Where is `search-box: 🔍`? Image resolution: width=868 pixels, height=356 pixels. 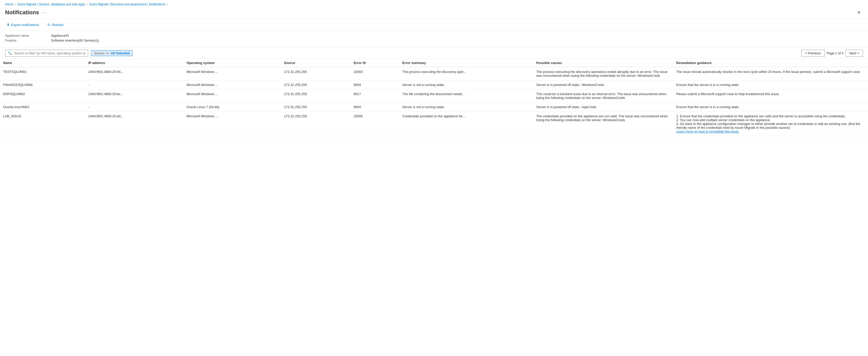
search-box: 🔍 is located at coordinates (46, 53).